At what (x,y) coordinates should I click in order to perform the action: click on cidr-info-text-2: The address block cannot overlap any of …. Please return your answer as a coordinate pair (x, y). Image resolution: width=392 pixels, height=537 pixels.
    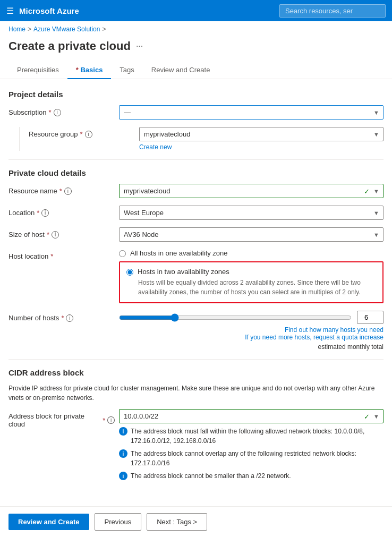
    Looking at the image, I should click on (257, 458).